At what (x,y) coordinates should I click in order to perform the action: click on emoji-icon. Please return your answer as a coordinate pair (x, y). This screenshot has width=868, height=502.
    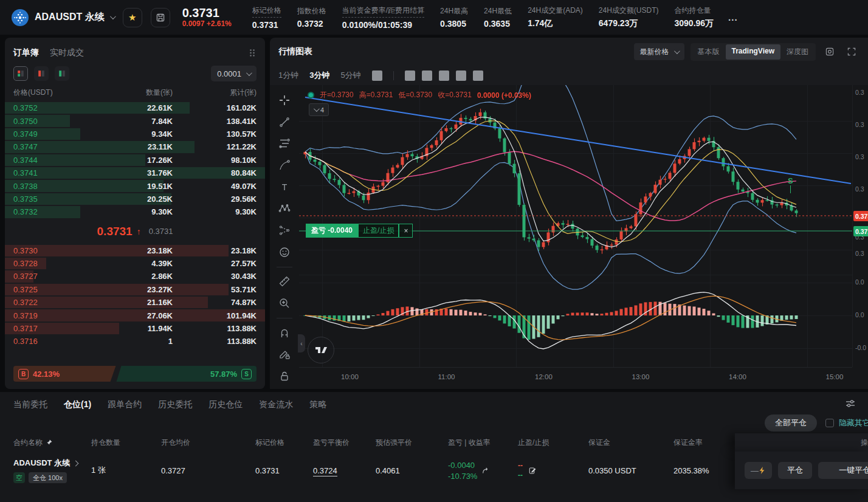
    Looking at the image, I should click on (284, 252).